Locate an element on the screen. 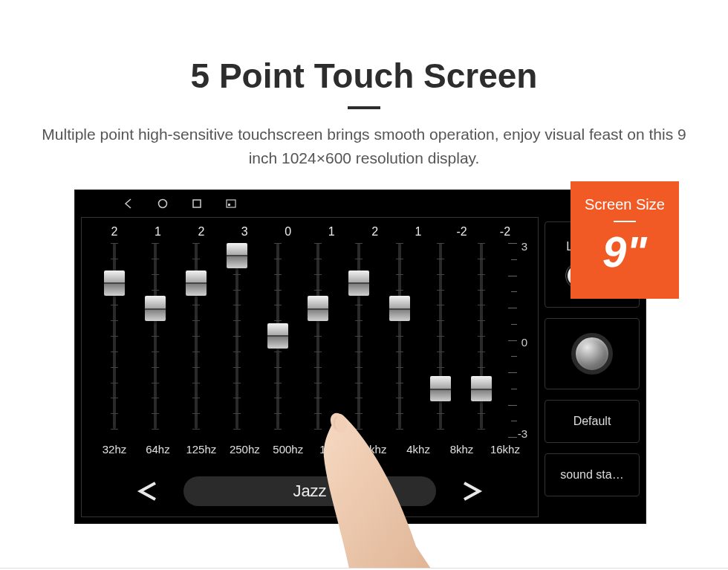  promo-title: 5 Point Touch Screen is located at coordinates (364, 76).